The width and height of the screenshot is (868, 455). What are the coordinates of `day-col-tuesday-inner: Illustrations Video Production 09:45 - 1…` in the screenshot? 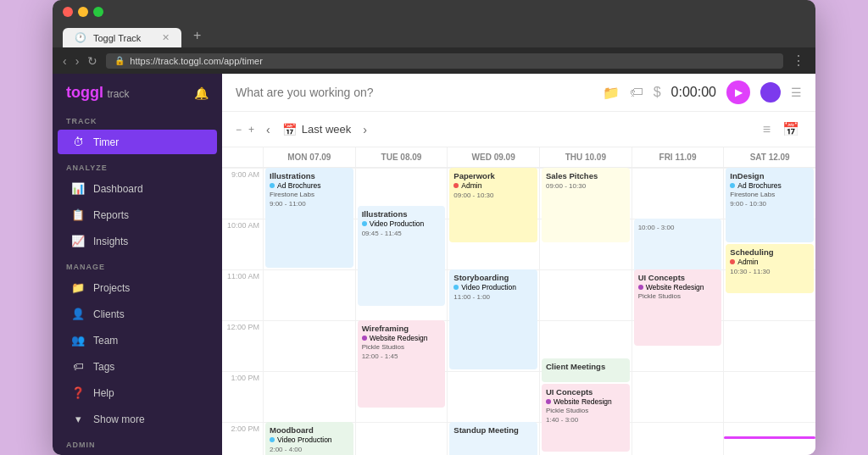 It's located at (402, 312).